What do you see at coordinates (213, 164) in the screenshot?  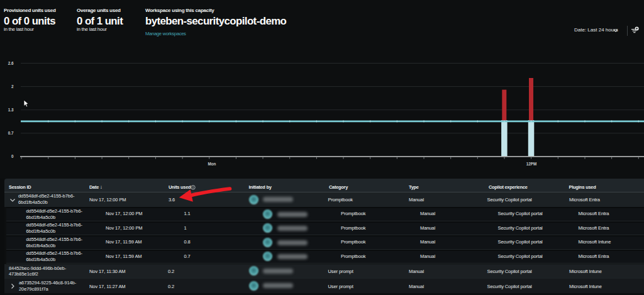 I see `svg-text: Mon` at bounding box center [213, 164].